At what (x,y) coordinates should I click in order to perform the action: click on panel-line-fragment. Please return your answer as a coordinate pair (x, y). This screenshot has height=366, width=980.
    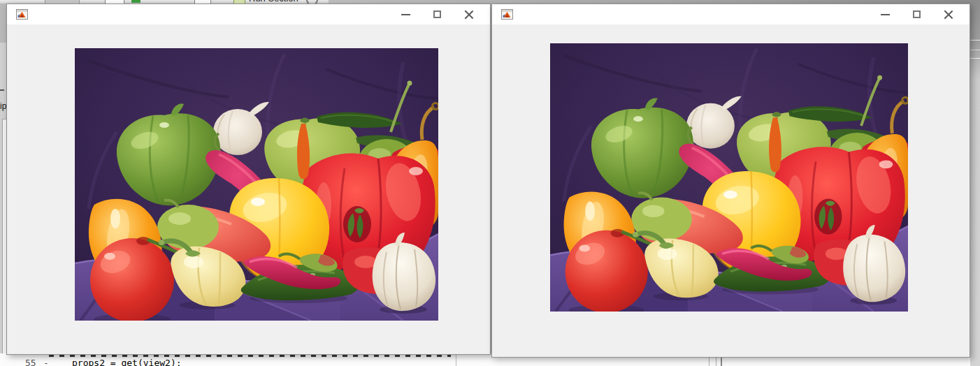
    Looking at the image, I should click on (975, 41).